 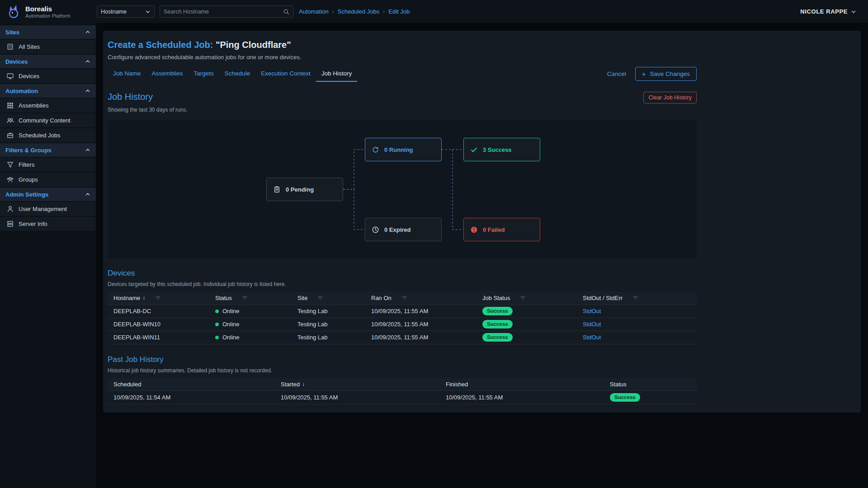 I want to click on tabs-row: Job Name Assemblies Targets Schedule Exe…, so click(x=402, y=74).